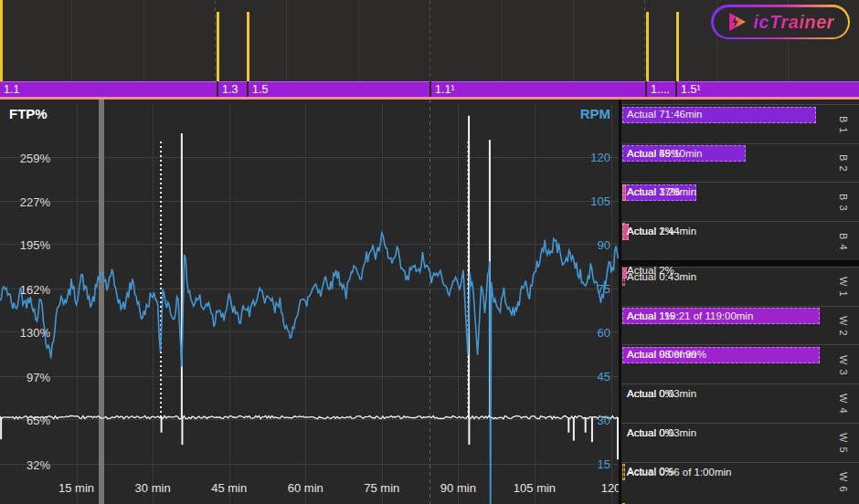 Image resolution: width=859 pixels, height=504 pixels. What do you see at coordinates (662, 89) in the screenshot?
I see `timeline-segment: 1....` at bounding box center [662, 89].